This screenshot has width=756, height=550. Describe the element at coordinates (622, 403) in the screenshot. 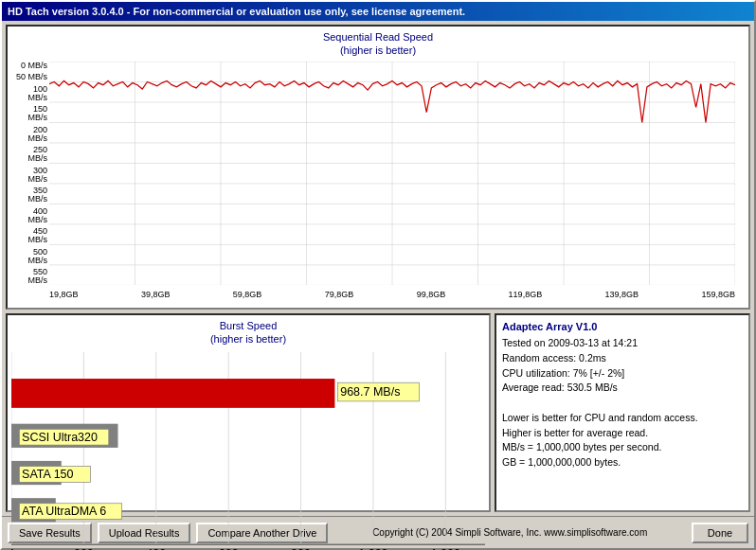

I see `info-text: Tested on 2009-03-13 at 14:21 Random acc…` at that location.